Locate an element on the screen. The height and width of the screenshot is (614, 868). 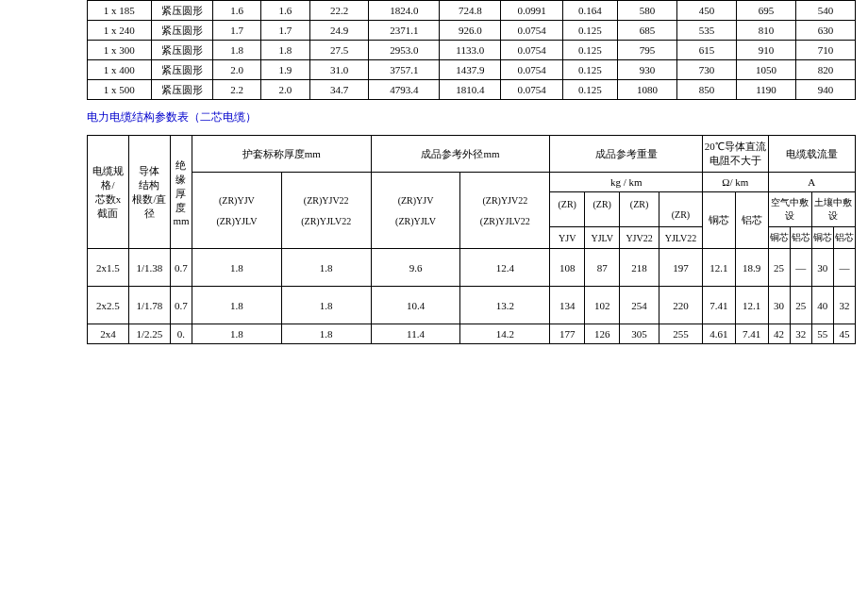
hdr-resistance: 20℃导体直流电阻不大于 is located at coordinates (736, 155).